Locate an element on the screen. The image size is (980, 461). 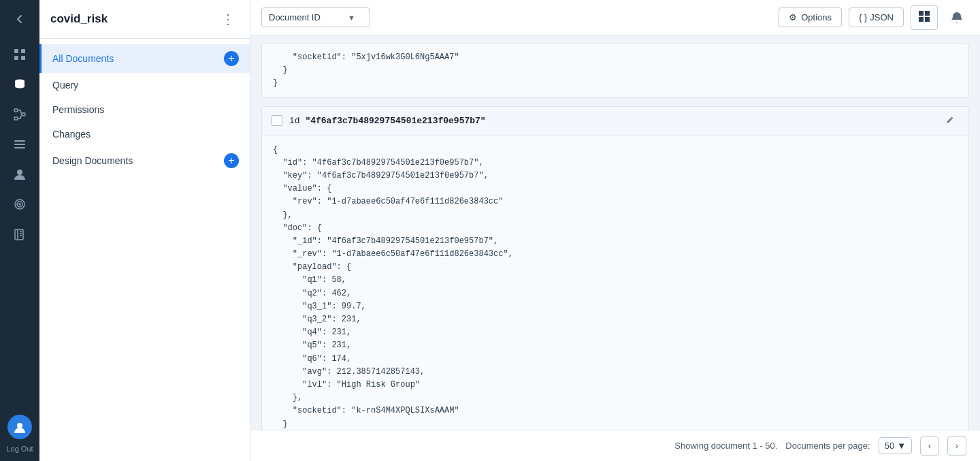
notification-button is located at coordinates (957, 18).